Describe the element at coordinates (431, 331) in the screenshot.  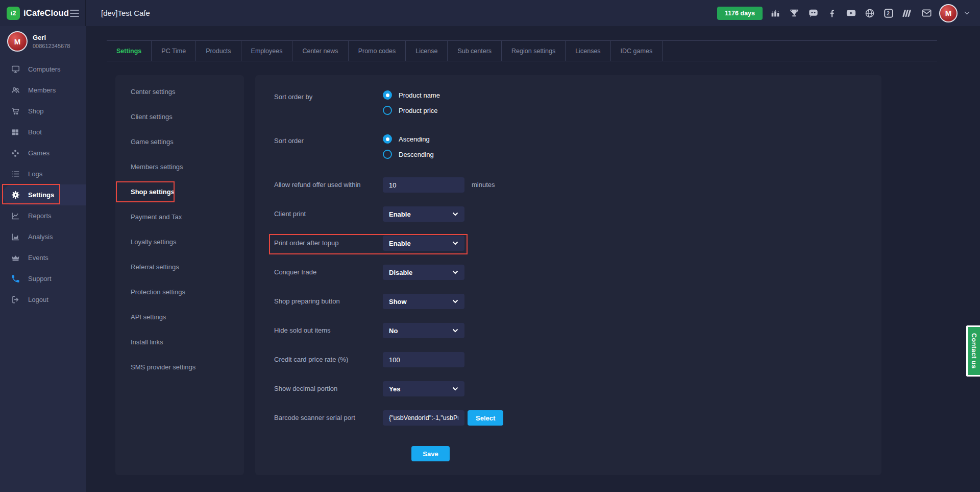
I see `field-hide-sold-out-items: Hide sold out items No` at that location.